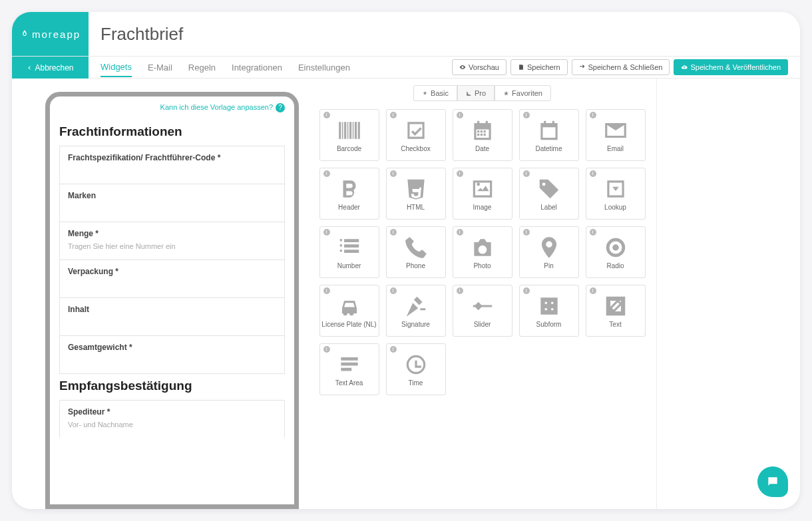 This screenshot has height=521, width=812. I want to click on slider-icon, so click(483, 306).